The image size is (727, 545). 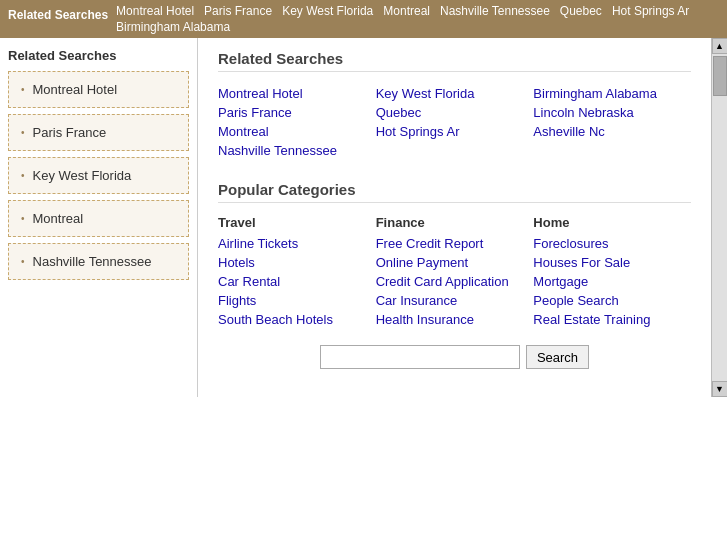 I want to click on related-link: Nashville Tennessee, so click(x=297, y=150).